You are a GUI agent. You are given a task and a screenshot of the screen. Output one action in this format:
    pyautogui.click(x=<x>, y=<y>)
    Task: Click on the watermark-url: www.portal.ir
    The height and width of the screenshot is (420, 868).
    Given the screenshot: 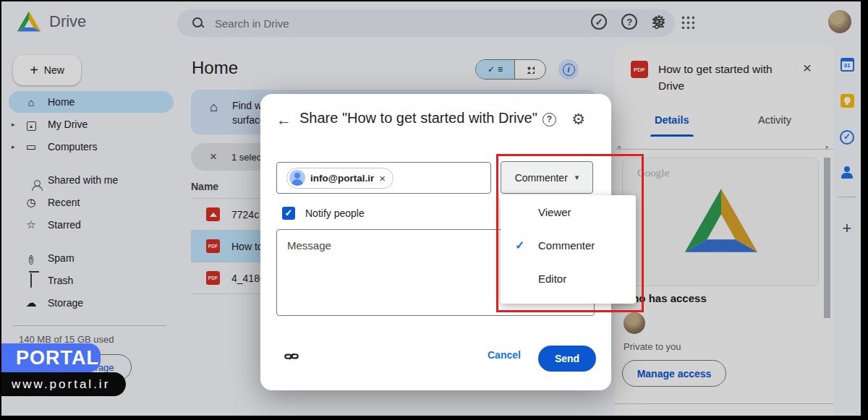 What is the action you would take?
    pyautogui.click(x=64, y=385)
    